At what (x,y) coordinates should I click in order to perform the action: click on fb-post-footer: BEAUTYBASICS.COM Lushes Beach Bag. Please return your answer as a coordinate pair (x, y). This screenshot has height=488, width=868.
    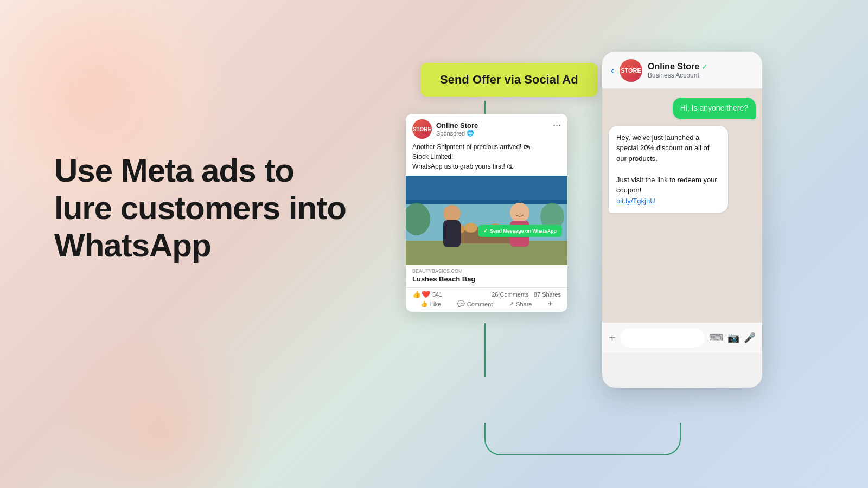
    Looking at the image, I should click on (487, 277).